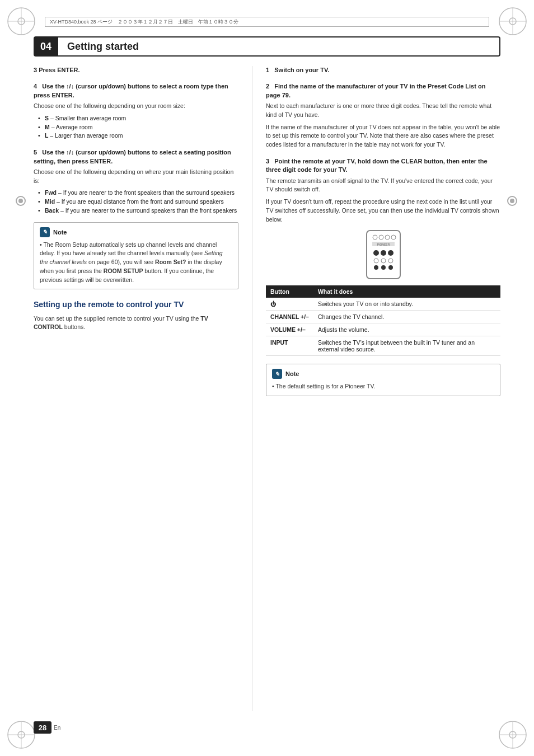 The height and width of the screenshot is (756, 534). What do you see at coordinates (383, 91) in the screenshot?
I see `right-step2-heading: 2 Find the name of the manufacturer of y…` at bounding box center [383, 91].